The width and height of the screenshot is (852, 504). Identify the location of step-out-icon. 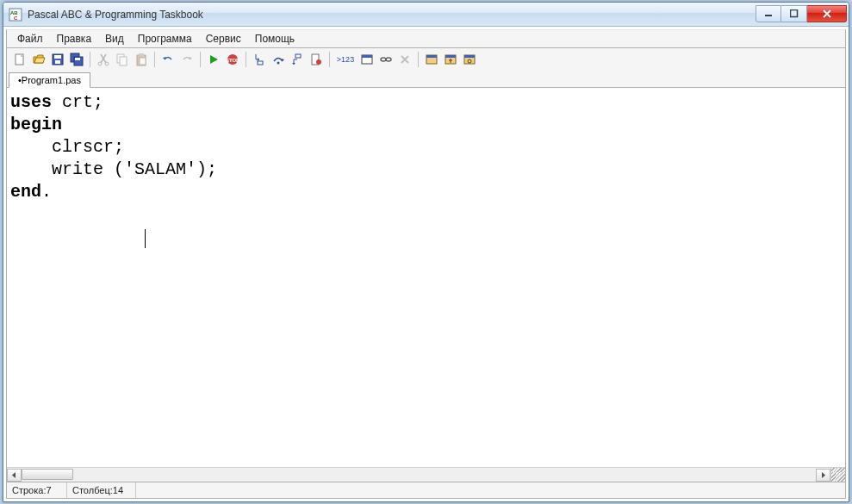
(297, 59).